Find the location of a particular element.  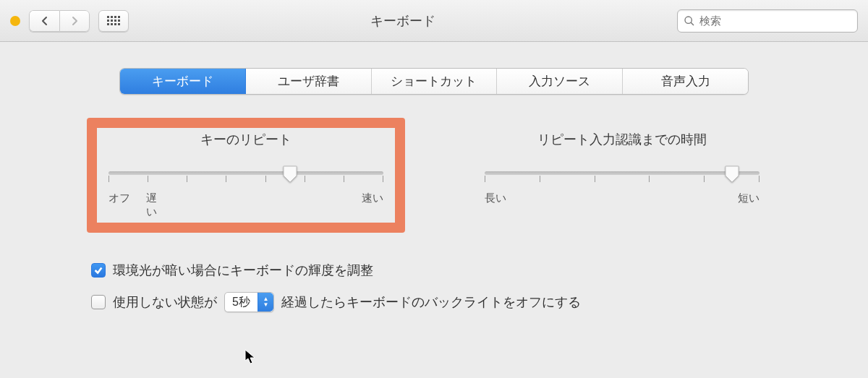

key-repeat-slider is located at coordinates (246, 174).